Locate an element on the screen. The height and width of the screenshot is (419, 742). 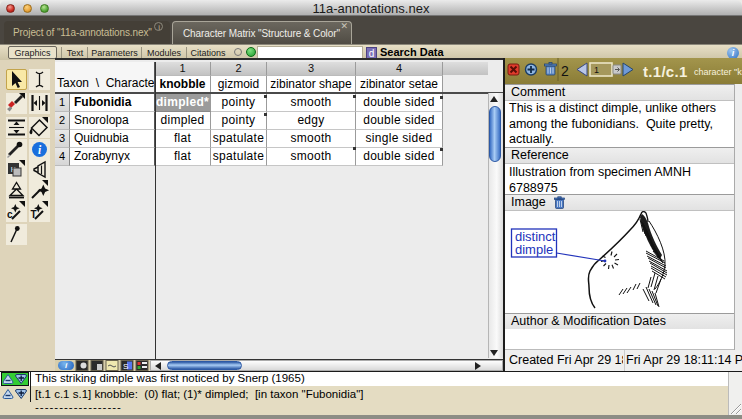
svg-text: S is located at coordinates (126, 366).